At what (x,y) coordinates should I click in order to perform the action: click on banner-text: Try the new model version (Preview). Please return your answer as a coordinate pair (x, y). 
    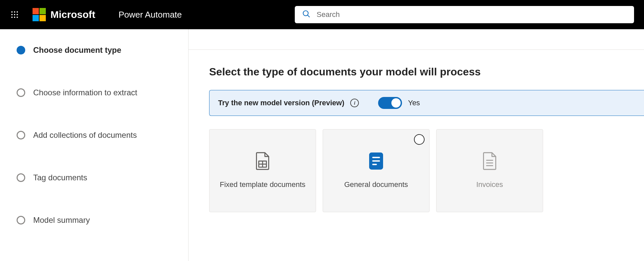
    Looking at the image, I should click on (281, 103).